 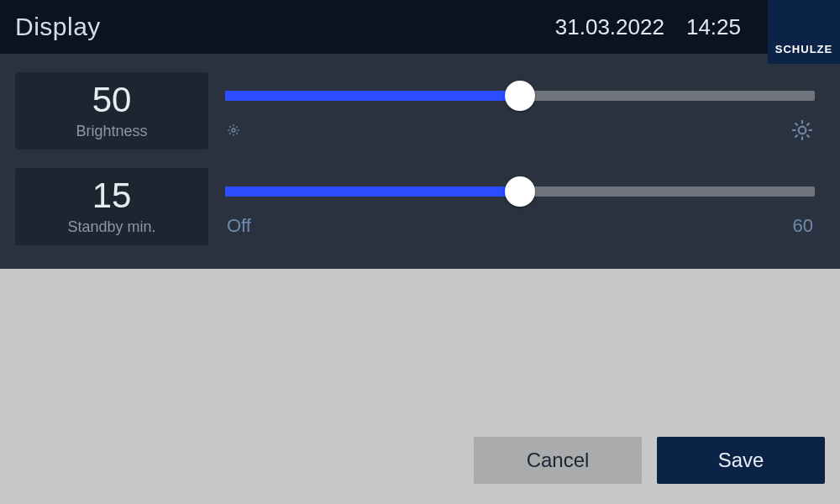 What do you see at coordinates (111, 227) in the screenshot?
I see `standby-label: Standby min.` at bounding box center [111, 227].